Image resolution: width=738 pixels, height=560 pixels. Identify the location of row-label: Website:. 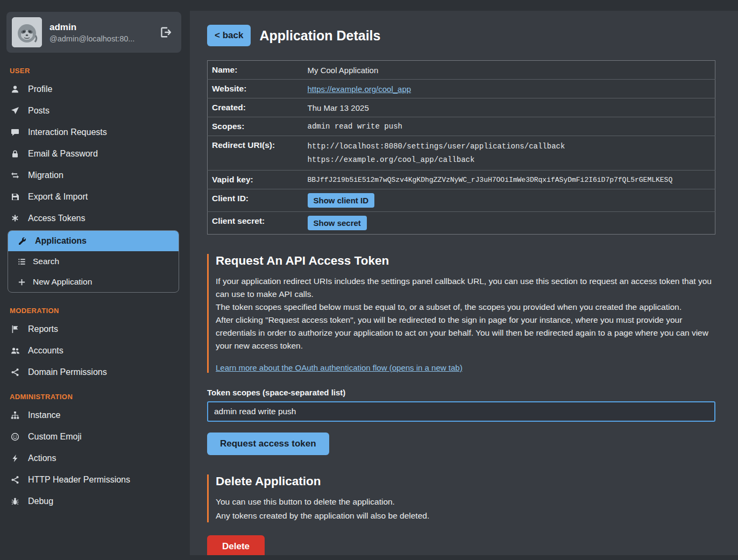
(258, 89).